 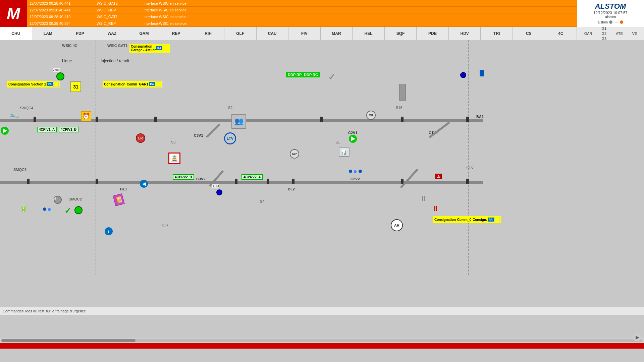 What do you see at coordinates (68, 129) in the screenshot?
I see `cpiv1b-button: 4CPIV1_B` at bounding box center [68, 129].